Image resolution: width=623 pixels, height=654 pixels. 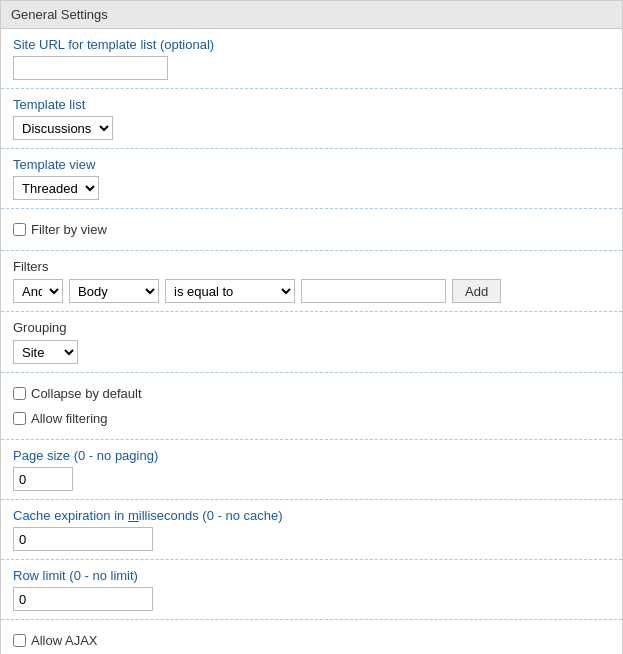 What do you see at coordinates (312, 406) in the screenshot?
I see `collapse-default-section: Collapse by default Allow filtering` at bounding box center [312, 406].